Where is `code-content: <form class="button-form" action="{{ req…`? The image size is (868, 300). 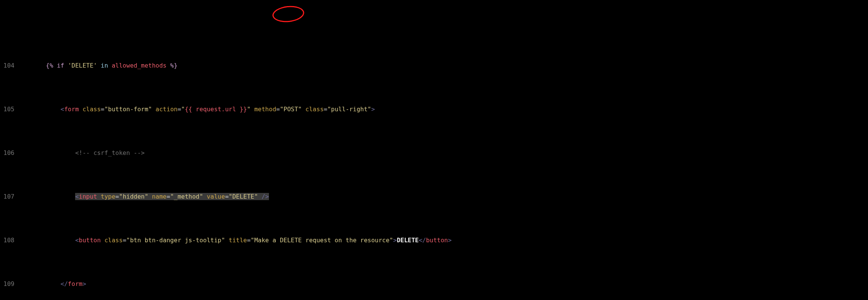 code-content: <form class="button-form" action="{{ req… is located at coordinates (196, 109).